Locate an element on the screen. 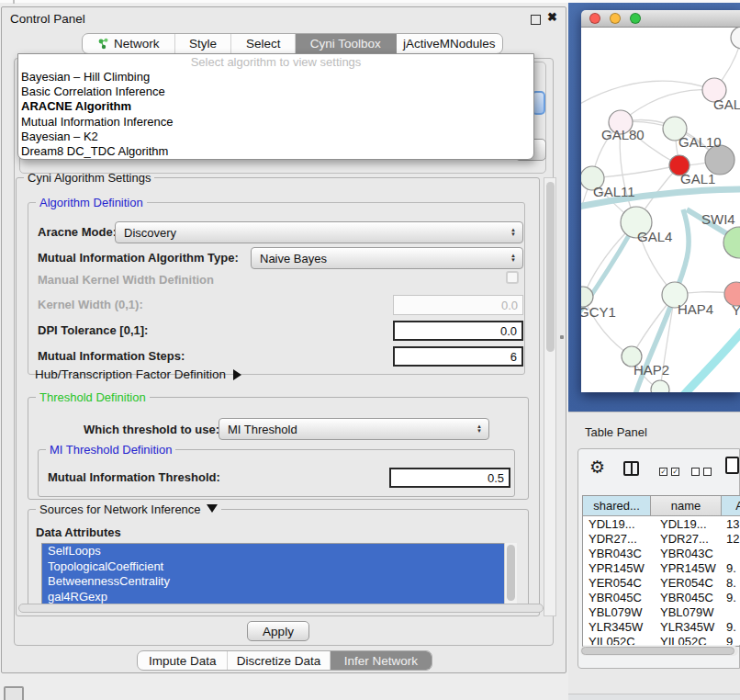 This screenshot has width=740, height=700. hub-tf-definition-toggle: Hub/Transcription Factor Definition is located at coordinates (138, 375).